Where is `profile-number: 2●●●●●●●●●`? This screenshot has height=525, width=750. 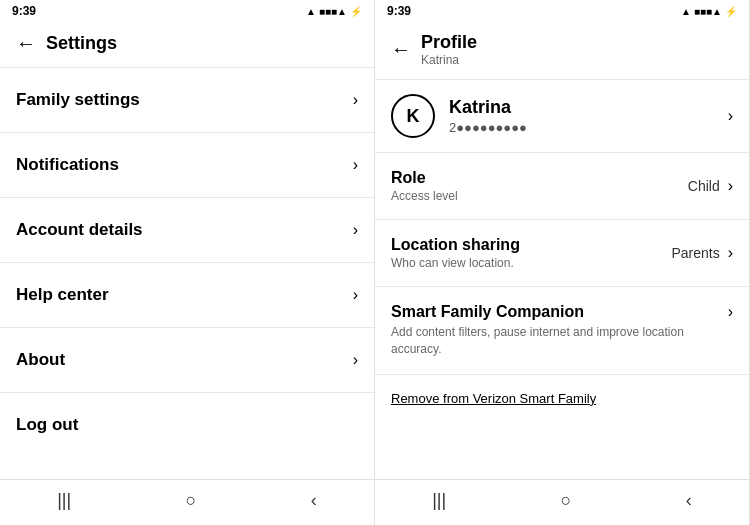 profile-number: 2●●●●●●●●● is located at coordinates (488, 128).